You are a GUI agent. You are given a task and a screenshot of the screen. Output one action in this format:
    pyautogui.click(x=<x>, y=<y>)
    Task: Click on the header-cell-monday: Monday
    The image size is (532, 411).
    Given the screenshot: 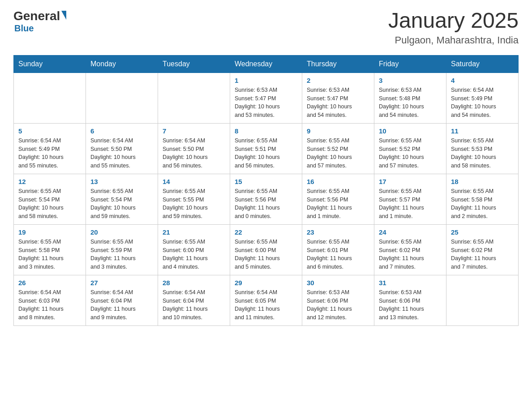 What is the action you would take?
    pyautogui.click(x=122, y=64)
    